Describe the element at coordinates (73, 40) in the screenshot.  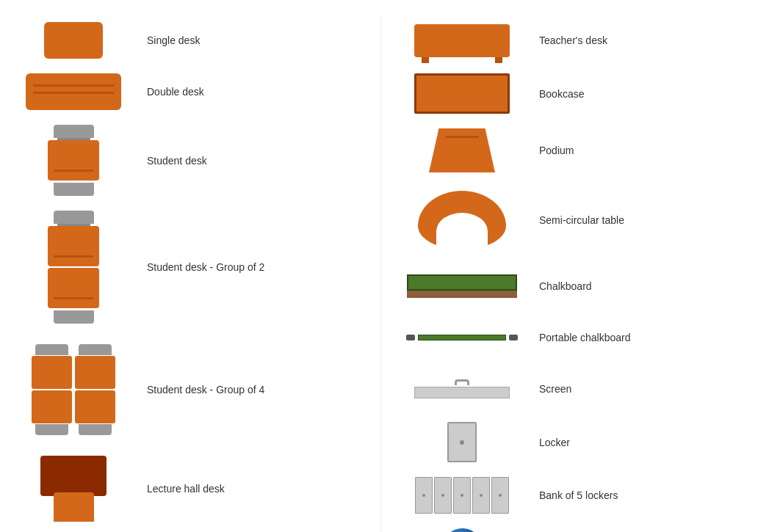
I see `single-desk-icon` at that location.